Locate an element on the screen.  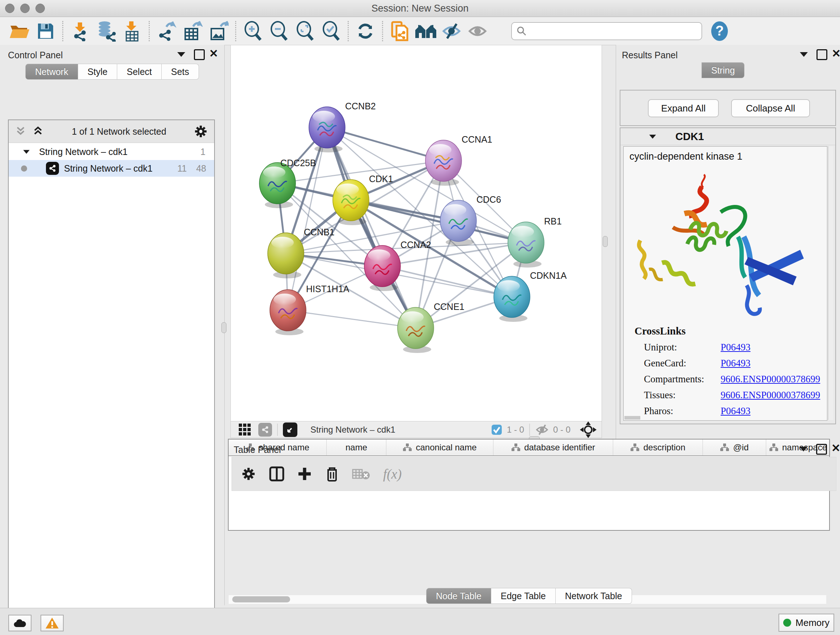
show-all-button is located at coordinates (478, 31).